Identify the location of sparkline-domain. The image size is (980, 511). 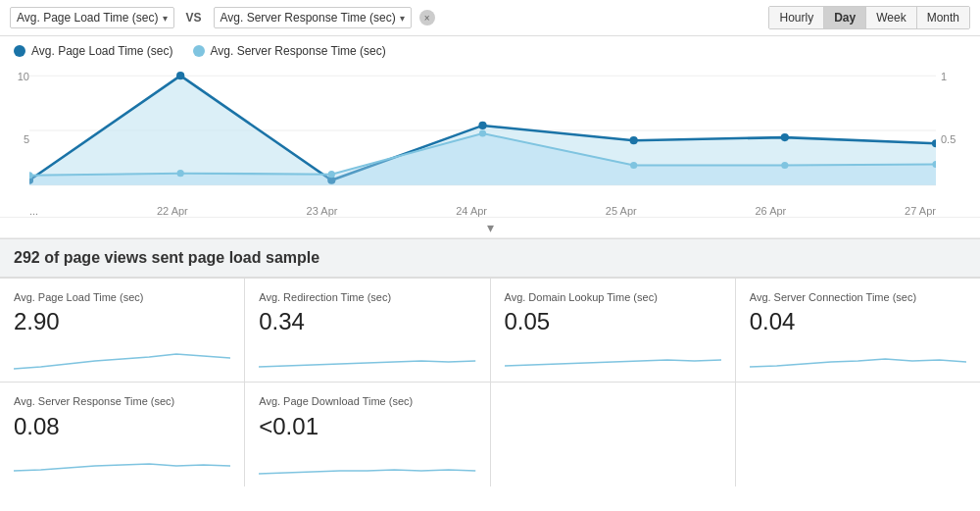
(613, 357).